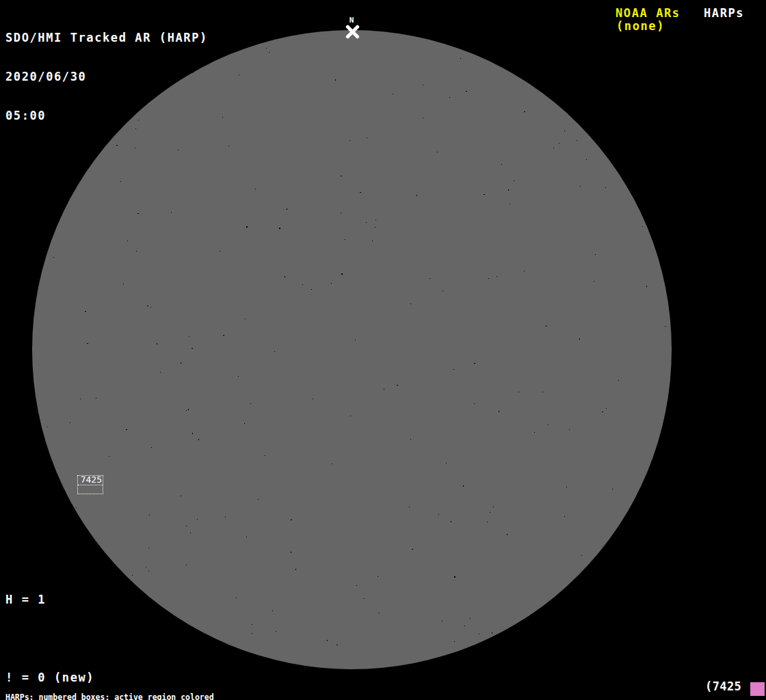  What do you see at coordinates (143, 697) in the screenshot?
I see `caption-harps: HARPs: numbered boxes; active region col…` at bounding box center [143, 697].